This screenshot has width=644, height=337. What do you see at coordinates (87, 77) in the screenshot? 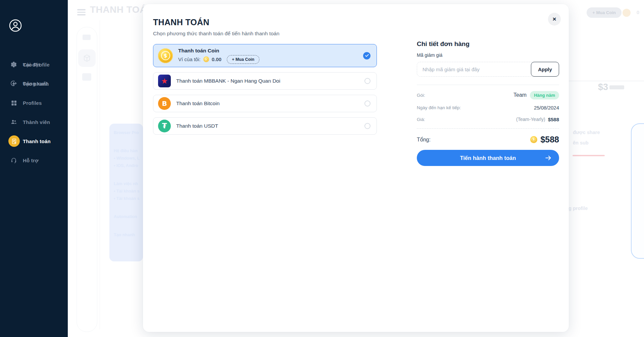
I see `box-icon-faded` at bounding box center [87, 77].